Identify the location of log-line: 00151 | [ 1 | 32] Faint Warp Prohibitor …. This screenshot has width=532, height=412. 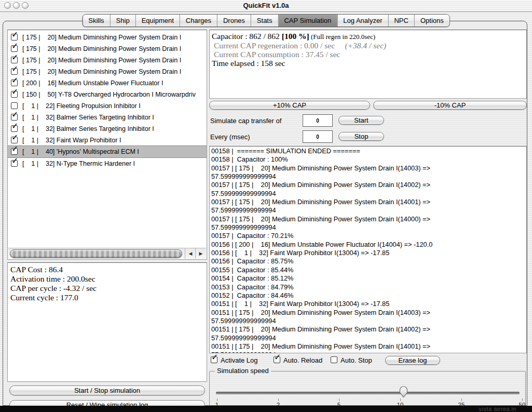
(369, 304).